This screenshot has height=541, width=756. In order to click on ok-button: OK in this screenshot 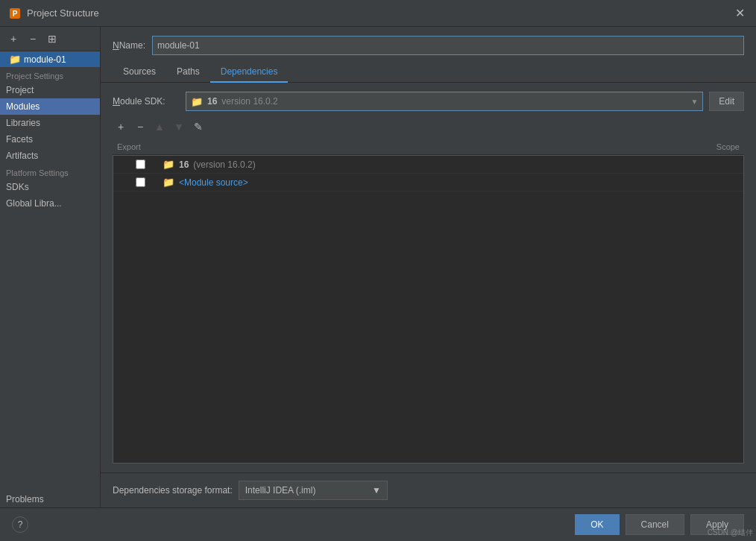, I will do `click(596, 525)`.